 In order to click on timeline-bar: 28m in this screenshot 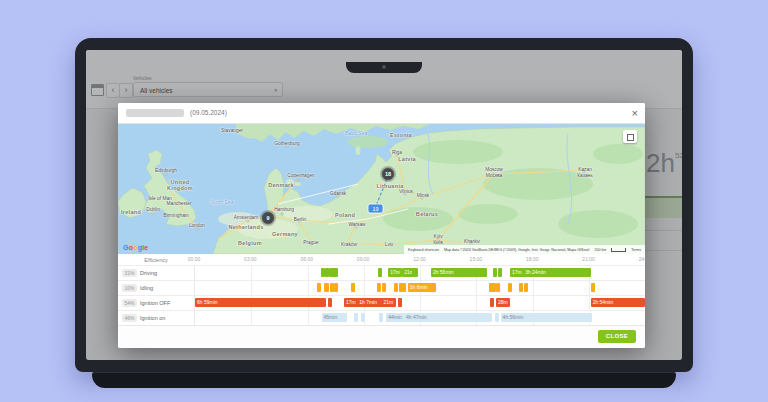, I will do `click(503, 302)`.